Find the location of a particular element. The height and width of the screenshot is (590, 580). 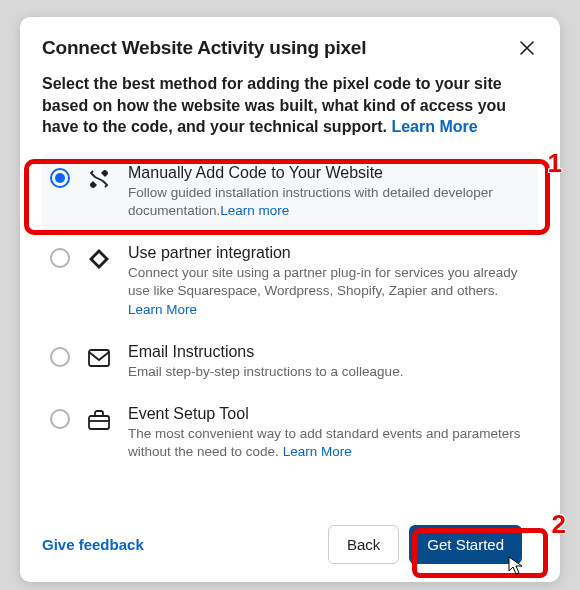

option-desc: Follow guided installation instructions … is located at coordinates (329, 202).